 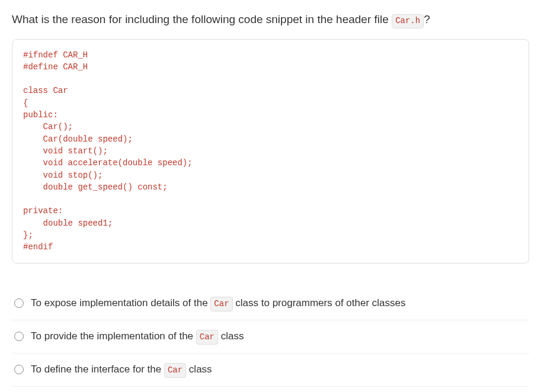 What do you see at coordinates (427, 19) in the screenshot?
I see `question-suffix: ?` at bounding box center [427, 19].